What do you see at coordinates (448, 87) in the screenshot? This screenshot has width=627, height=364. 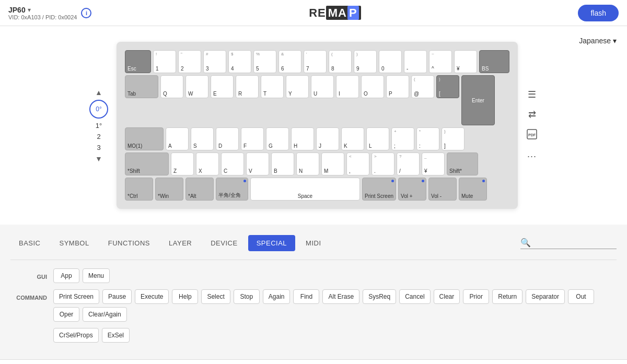 I see `key-bracket-open: }[` at bounding box center [448, 87].